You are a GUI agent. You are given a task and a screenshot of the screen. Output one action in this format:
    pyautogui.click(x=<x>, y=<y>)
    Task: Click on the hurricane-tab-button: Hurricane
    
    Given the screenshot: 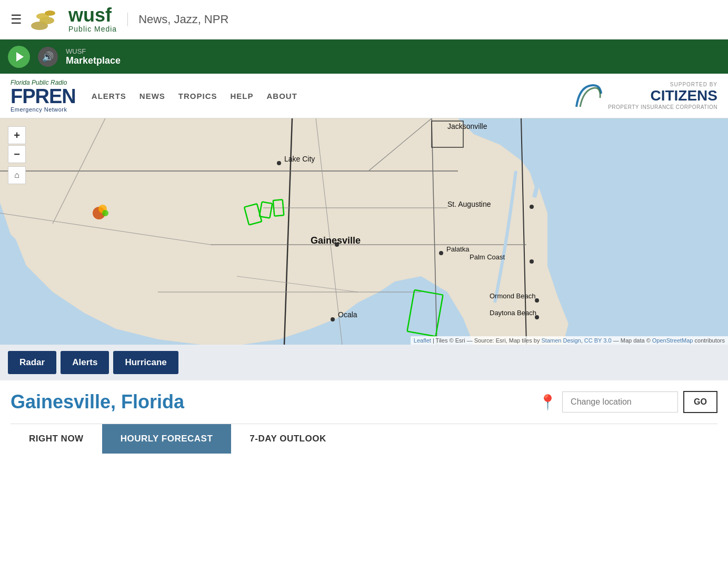 What is the action you would take?
    pyautogui.click(x=145, y=363)
    